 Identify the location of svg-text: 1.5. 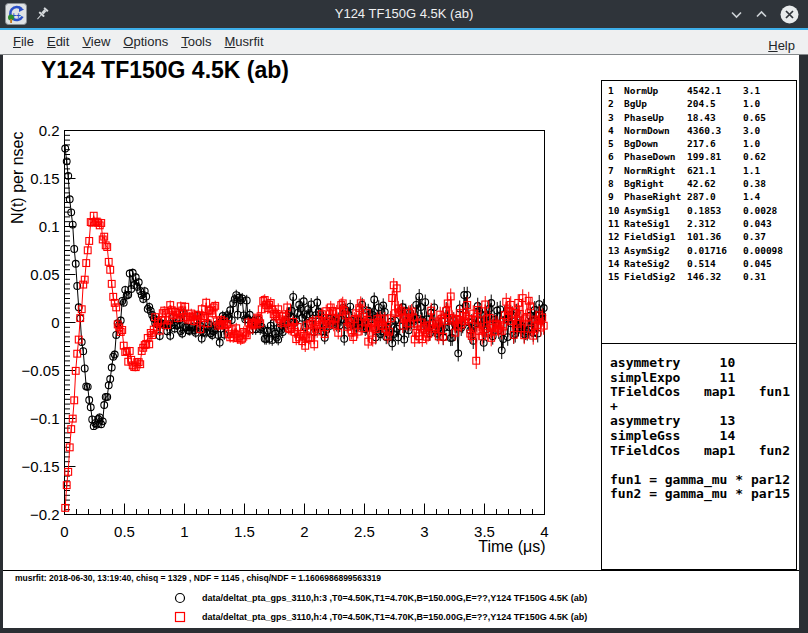
(244, 532).